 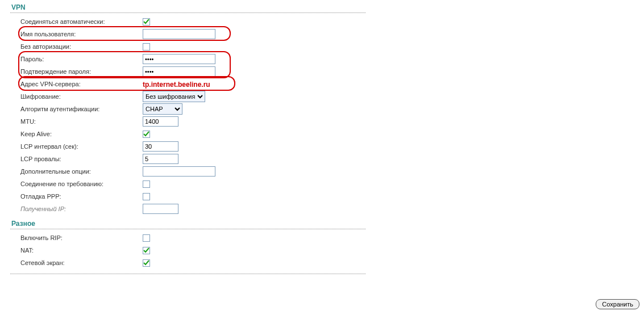 I want to click on on-demand-label: Соединение по требованию:, so click(x=82, y=184).